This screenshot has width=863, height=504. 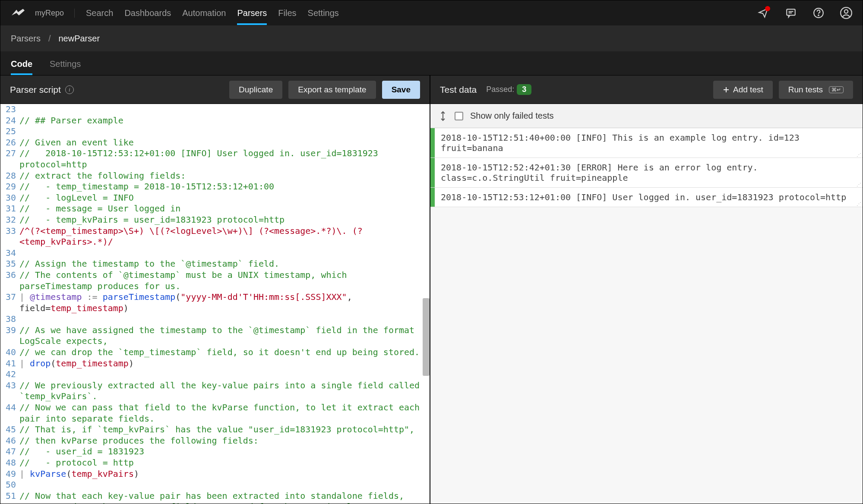 I want to click on code-line: 38, so click(x=215, y=319).